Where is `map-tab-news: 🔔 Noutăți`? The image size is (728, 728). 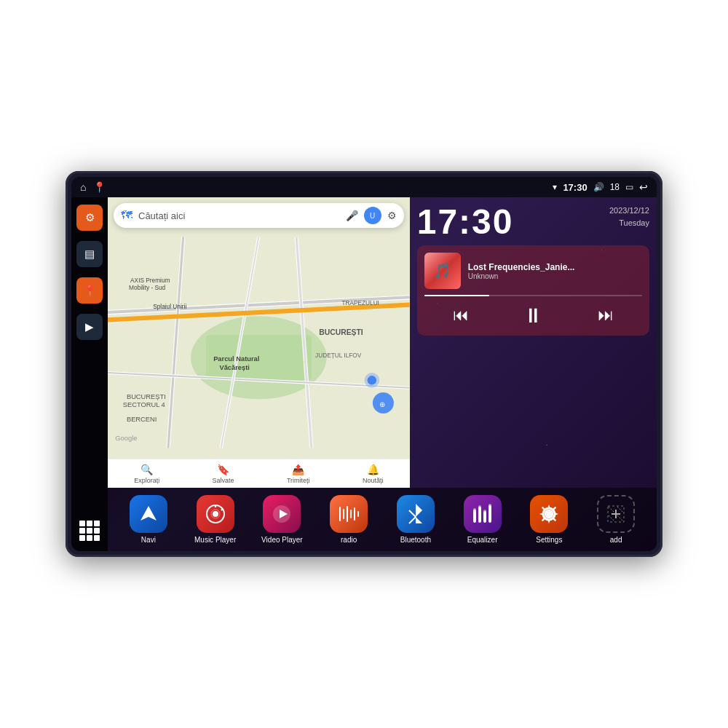
map-tab-news: 🔔 Noutăți is located at coordinates (373, 474).